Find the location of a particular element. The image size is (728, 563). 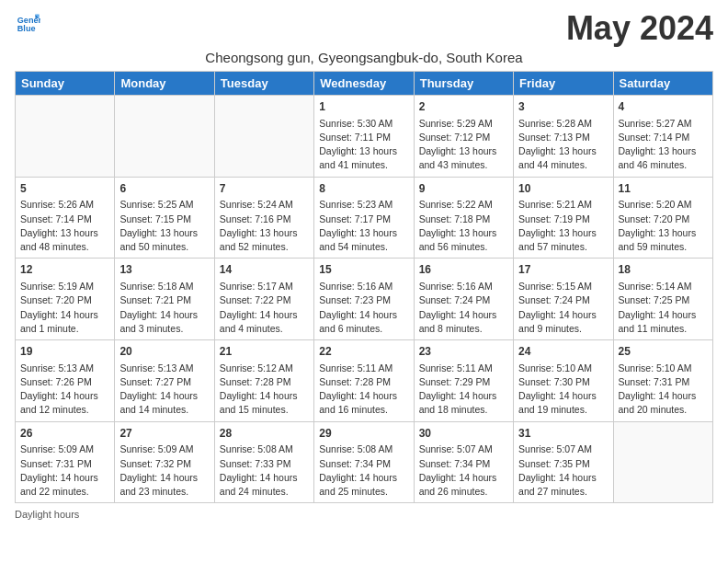

day-info: Sunrise: 5:10 AMSunset: 7:31 PMDaylight:… is located at coordinates (664, 390).